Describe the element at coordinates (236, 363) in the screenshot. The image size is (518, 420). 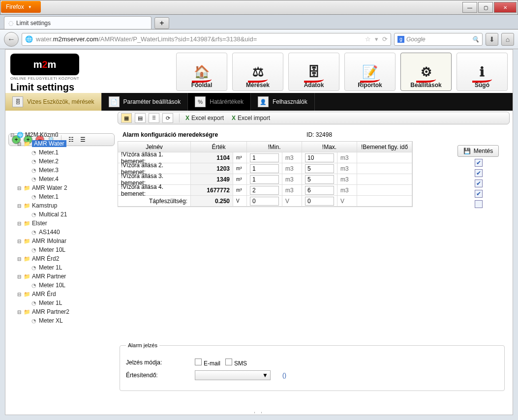
I see `sms-checkbox: SMS` at that location.